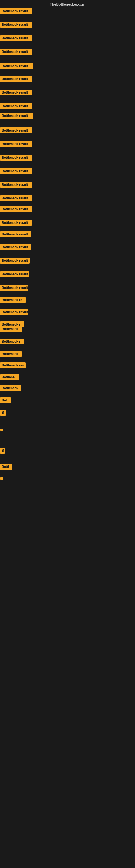 The image size is (135, 868). What do you see at coordinates (13, 300) in the screenshot?
I see `bottleneck-item-23: Bottleneck re` at bounding box center [13, 300].